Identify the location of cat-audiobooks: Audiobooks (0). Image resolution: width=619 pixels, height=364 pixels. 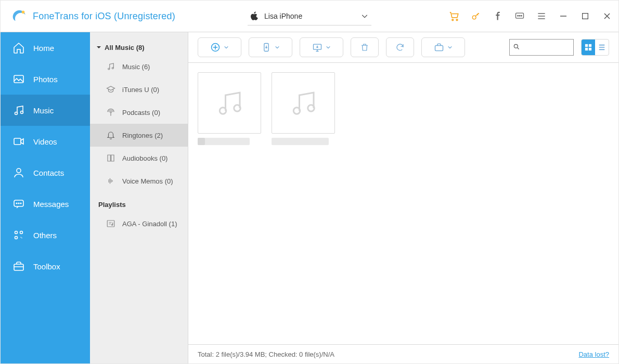
(139, 158).